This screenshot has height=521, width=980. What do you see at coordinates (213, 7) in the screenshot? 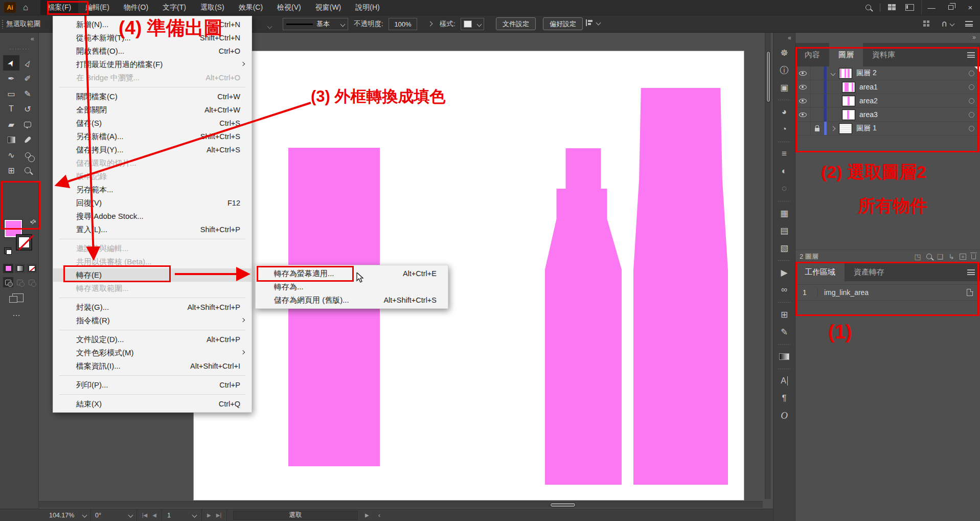
I see `menu-select: 選取(S)` at bounding box center [213, 7].